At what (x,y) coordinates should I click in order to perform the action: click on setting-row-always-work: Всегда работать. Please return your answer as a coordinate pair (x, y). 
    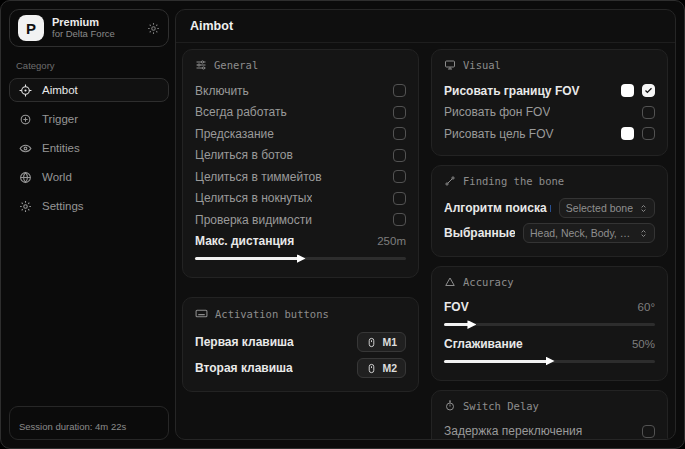
    Looking at the image, I should click on (300, 113).